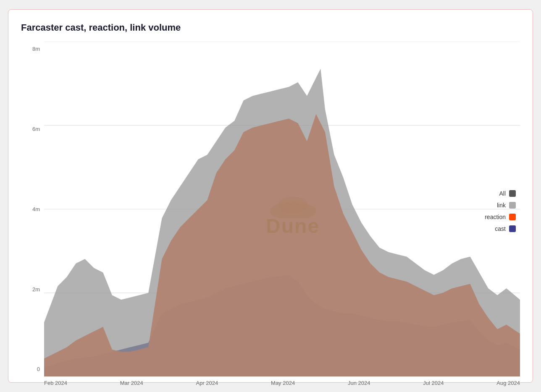  I want to click on x-label-apr: Apr 2024, so click(207, 384).